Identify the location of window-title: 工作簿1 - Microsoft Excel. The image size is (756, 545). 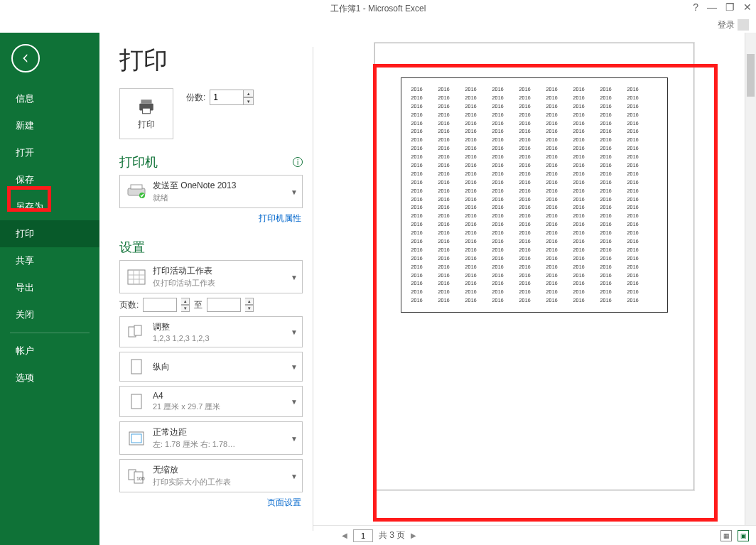
(378, 9).